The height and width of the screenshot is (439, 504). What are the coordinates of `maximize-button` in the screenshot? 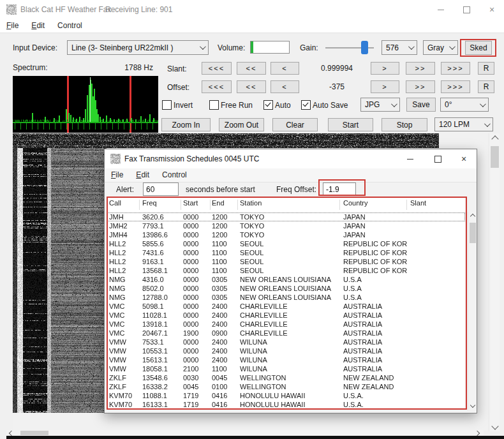 It's located at (466, 10).